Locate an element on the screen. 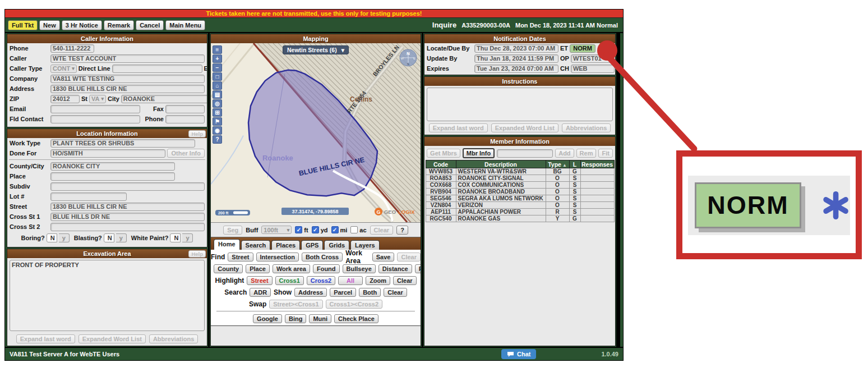  county-button: County is located at coordinates (228, 269).